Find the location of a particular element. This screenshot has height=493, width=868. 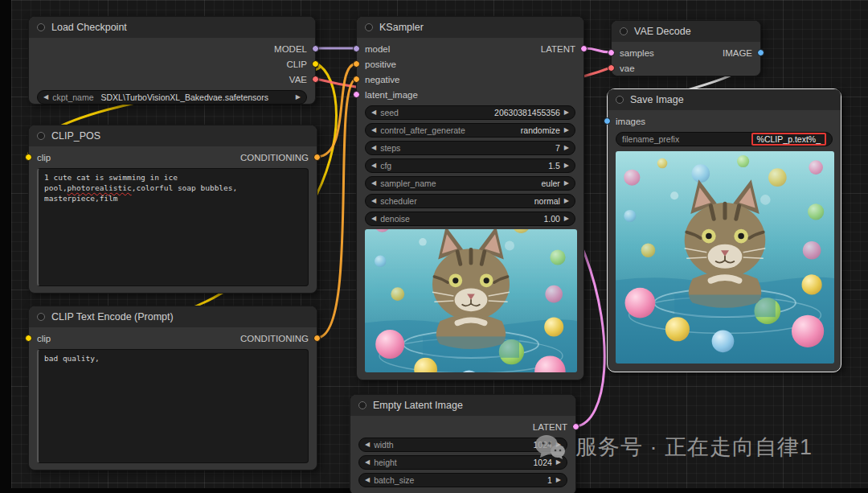

node-body: samples IMAGE vae is located at coordinates (686, 63).